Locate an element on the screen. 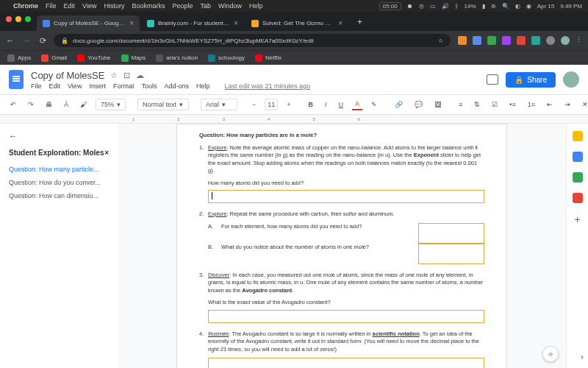  star-icon: ☆ is located at coordinates (114, 75).